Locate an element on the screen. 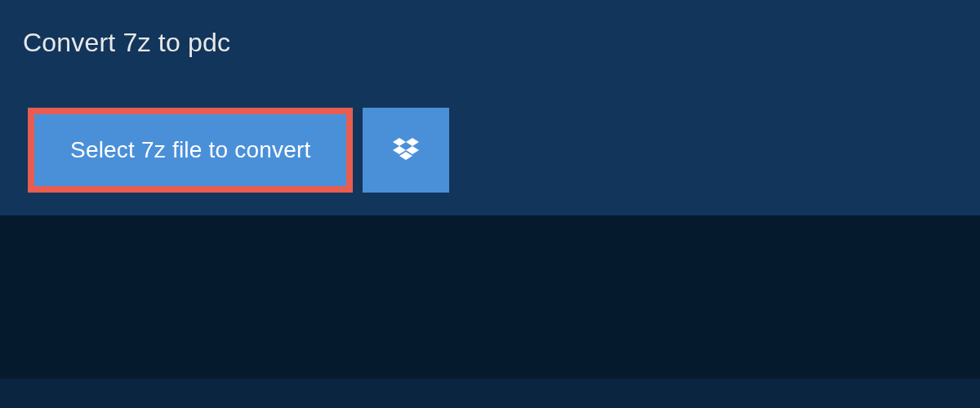  tab-label: Convert 7z to pdc is located at coordinates (127, 42).